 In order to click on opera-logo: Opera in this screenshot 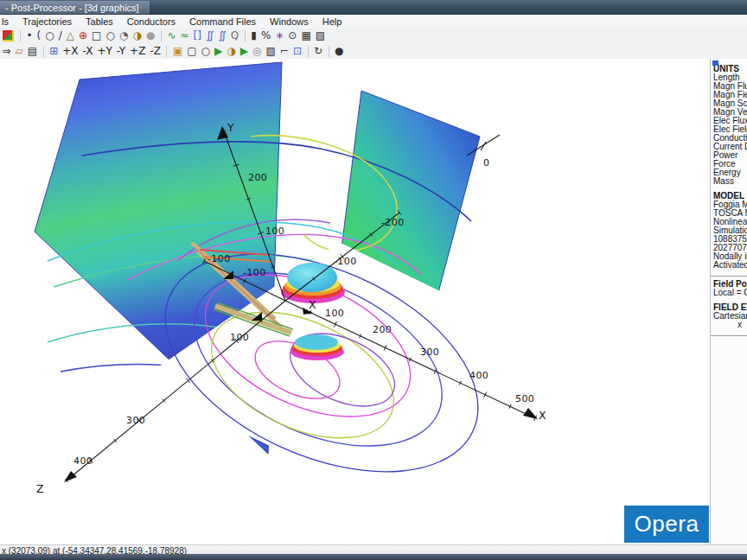, I will do `click(667, 524)`.